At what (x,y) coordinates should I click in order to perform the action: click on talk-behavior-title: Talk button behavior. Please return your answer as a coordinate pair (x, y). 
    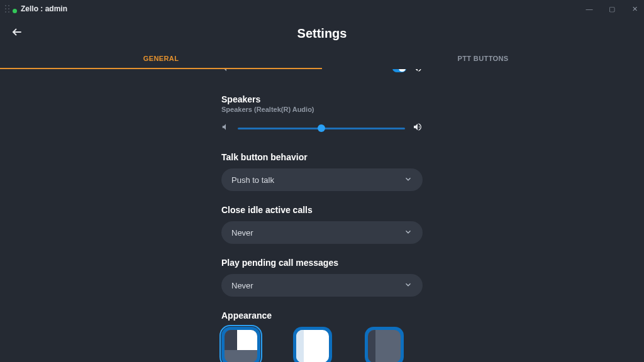
    Looking at the image, I should click on (322, 157).